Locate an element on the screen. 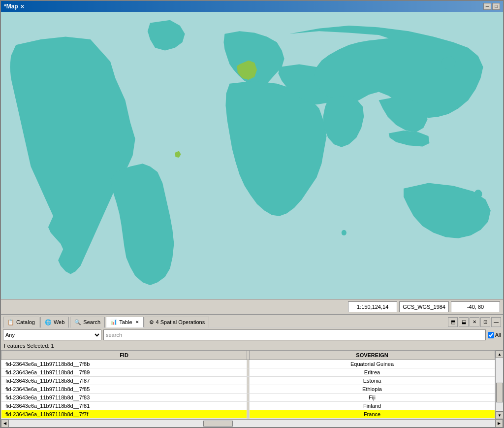 Image resolution: width=504 pixels, height=428 pixels. spatial-icon: ⚙ is located at coordinates (152, 322).